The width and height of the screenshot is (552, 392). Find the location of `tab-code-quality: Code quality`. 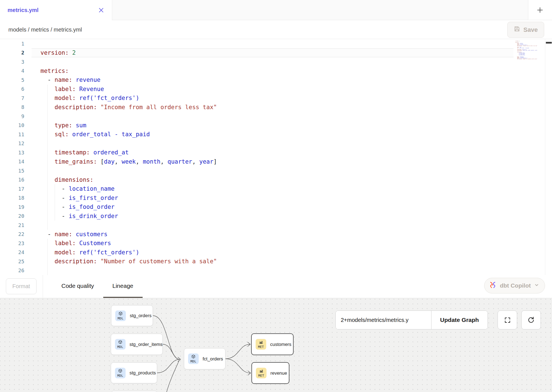

tab-code-quality: Code quality is located at coordinates (78, 286).